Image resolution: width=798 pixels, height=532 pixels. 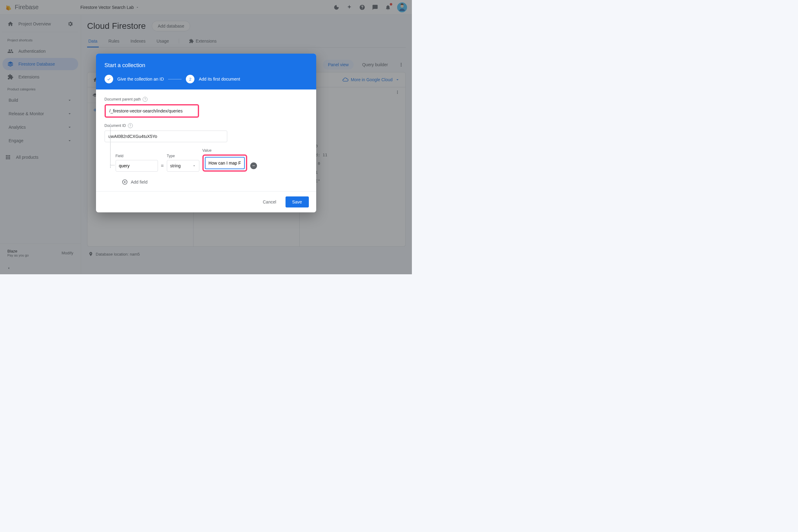 What do you see at coordinates (139, 182) in the screenshot?
I see `add-field-label: Add field` at bounding box center [139, 182].